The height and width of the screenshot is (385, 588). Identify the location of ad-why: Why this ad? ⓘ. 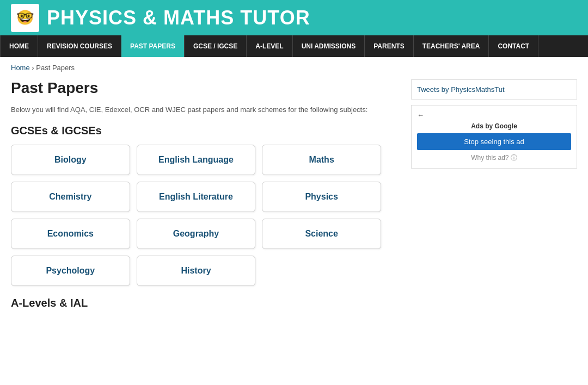
(494, 158).